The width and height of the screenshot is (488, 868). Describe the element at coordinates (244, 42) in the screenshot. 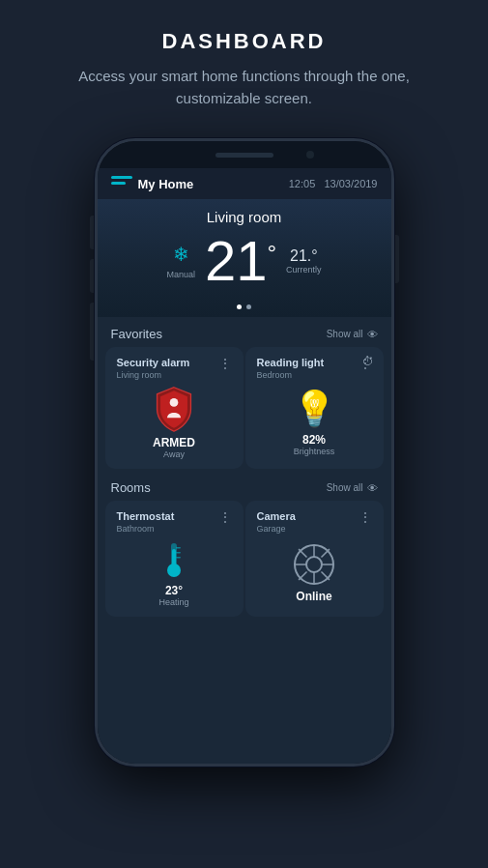

I see `page-title: DASHBOARD` at that location.